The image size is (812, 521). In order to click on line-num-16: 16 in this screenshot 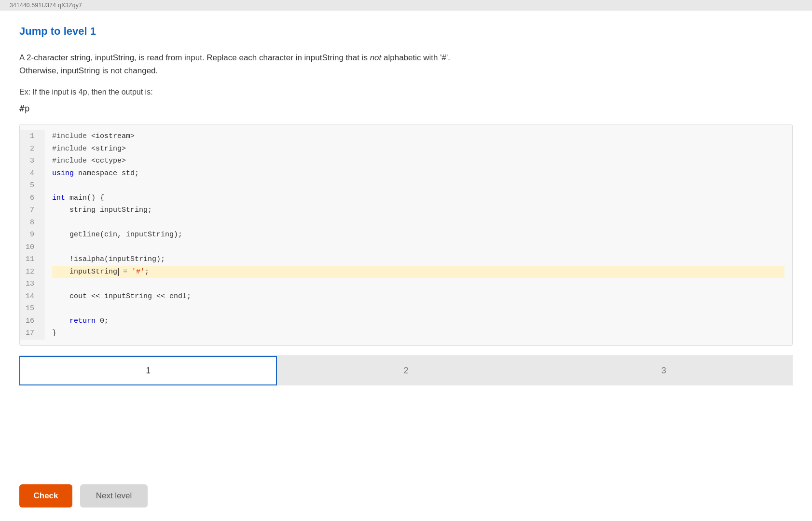, I will do `click(32, 321)`.